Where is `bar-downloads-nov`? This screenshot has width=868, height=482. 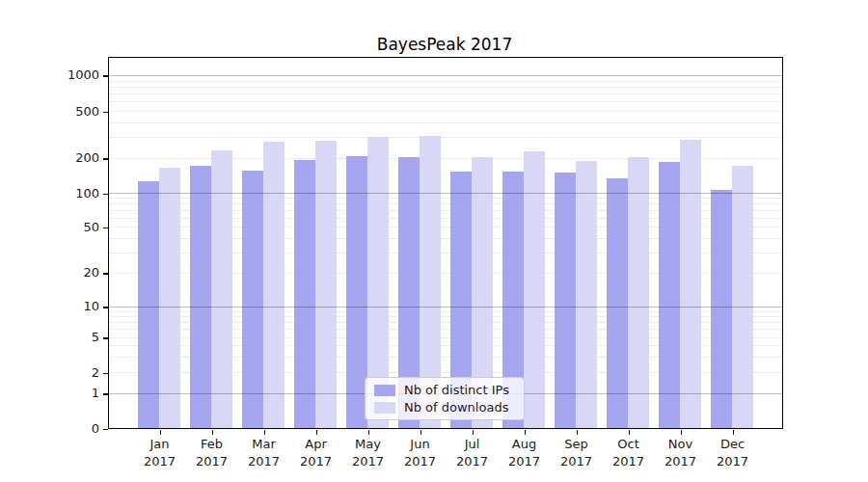
bar-downloads-nov is located at coordinates (691, 284).